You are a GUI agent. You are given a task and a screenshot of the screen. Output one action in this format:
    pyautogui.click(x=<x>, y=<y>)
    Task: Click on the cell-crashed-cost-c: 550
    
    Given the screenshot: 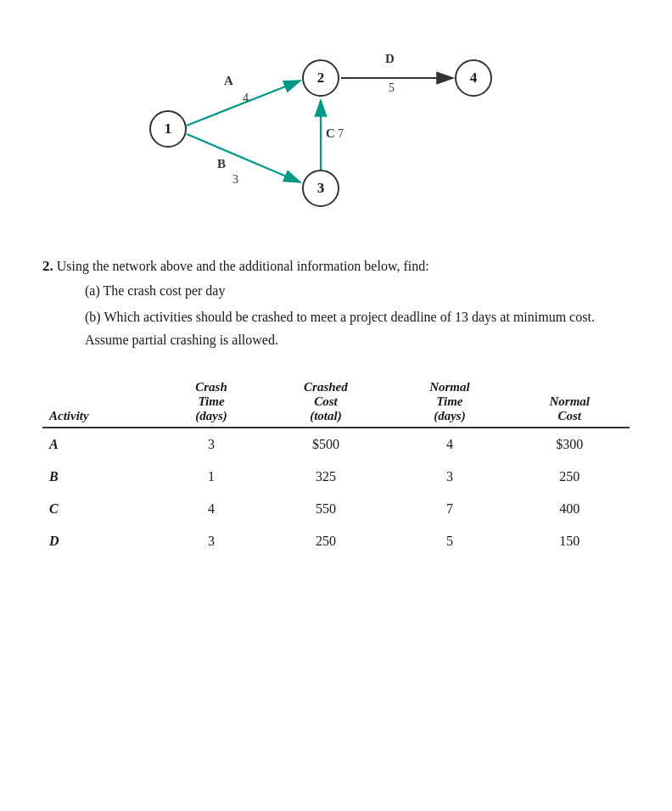 What is the action you would take?
    pyautogui.click(x=326, y=509)
    